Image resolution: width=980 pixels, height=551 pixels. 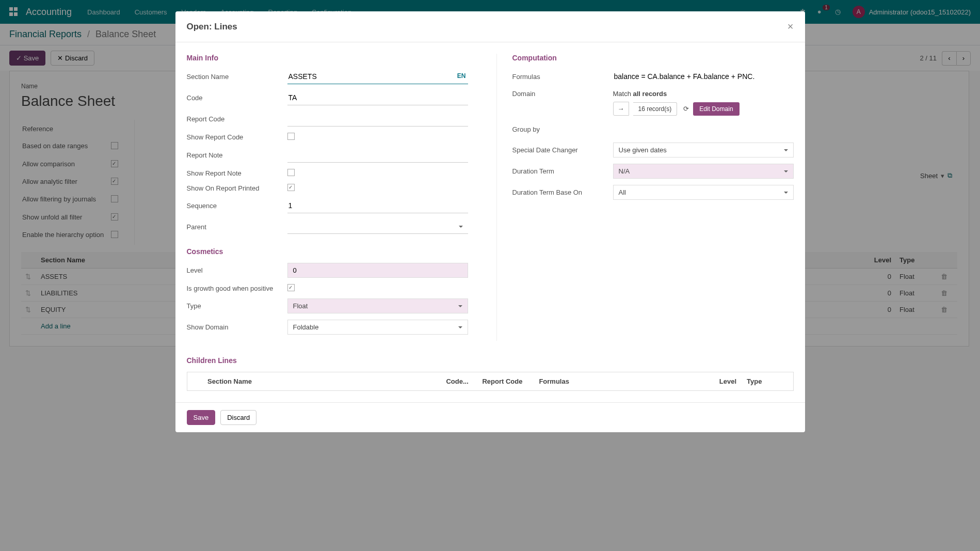 I want to click on sequence-label: Sequence, so click(x=237, y=206).